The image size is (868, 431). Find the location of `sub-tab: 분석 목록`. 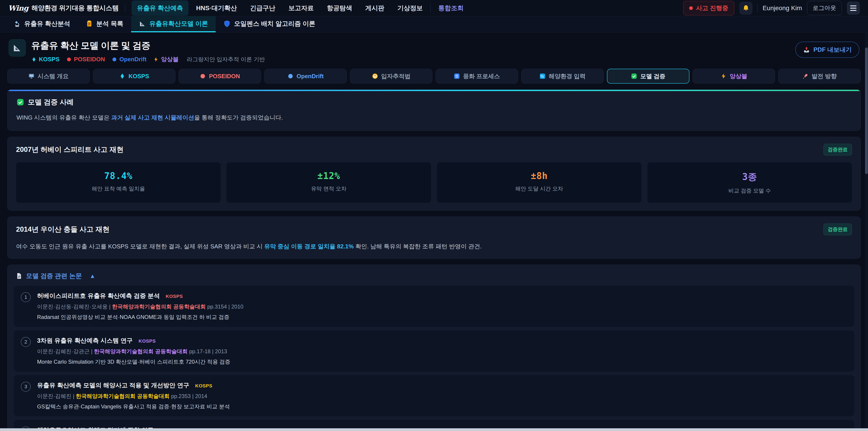

sub-tab: 분석 목록 is located at coordinates (104, 24).